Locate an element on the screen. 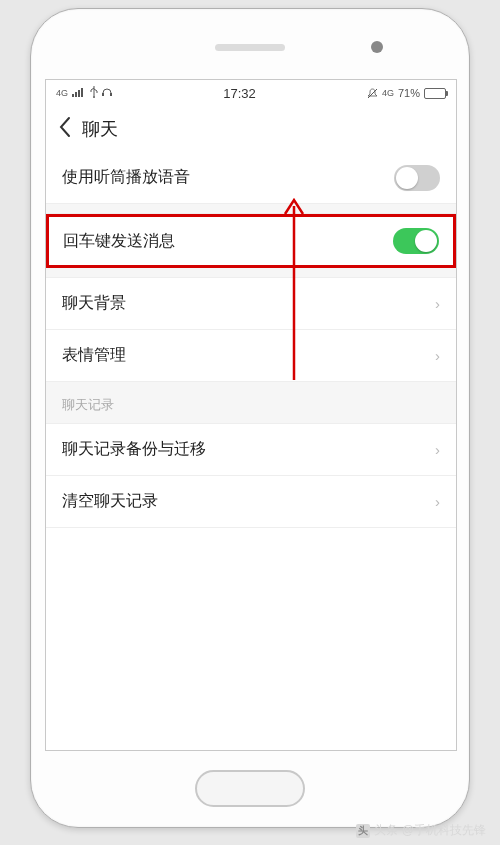 The height and width of the screenshot is (845, 500). page-title: 聊天 is located at coordinates (100, 129).